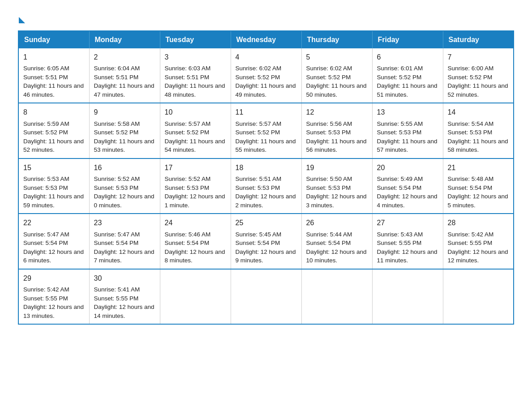  What do you see at coordinates (124, 57) in the screenshot?
I see `day-number: 2` at bounding box center [124, 57].